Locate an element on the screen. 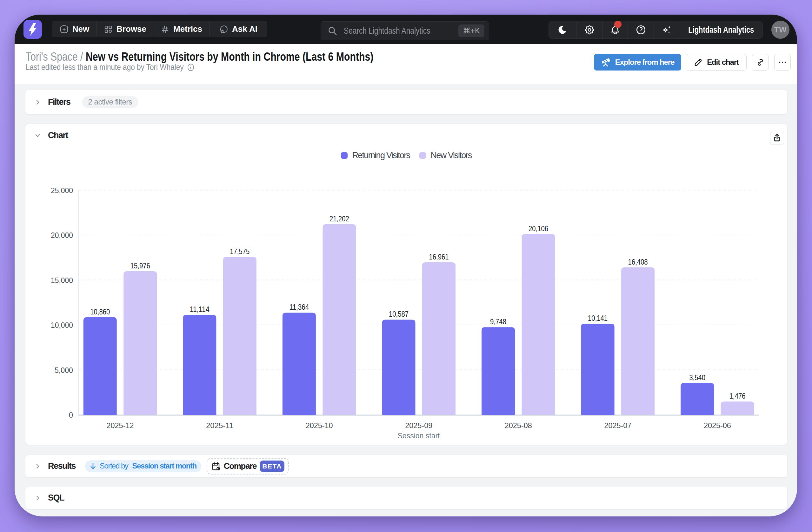 The image size is (812, 532). svg-text: 20,106 is located at coordinates (538, 229).